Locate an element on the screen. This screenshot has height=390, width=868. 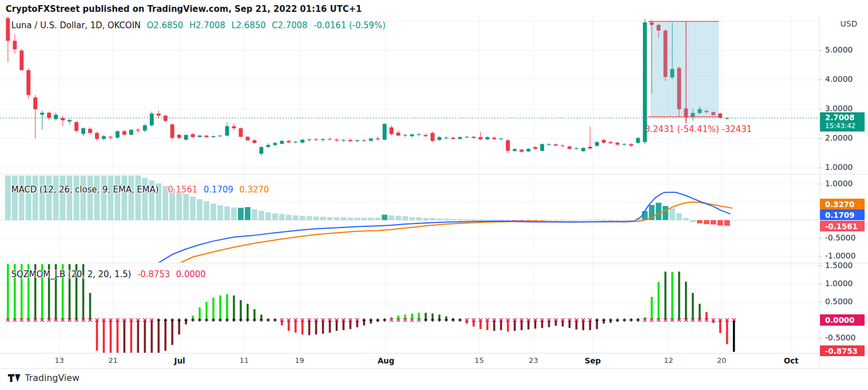
sqzmom-zero-value: 0.0000 is located at coordinates (191, 274).